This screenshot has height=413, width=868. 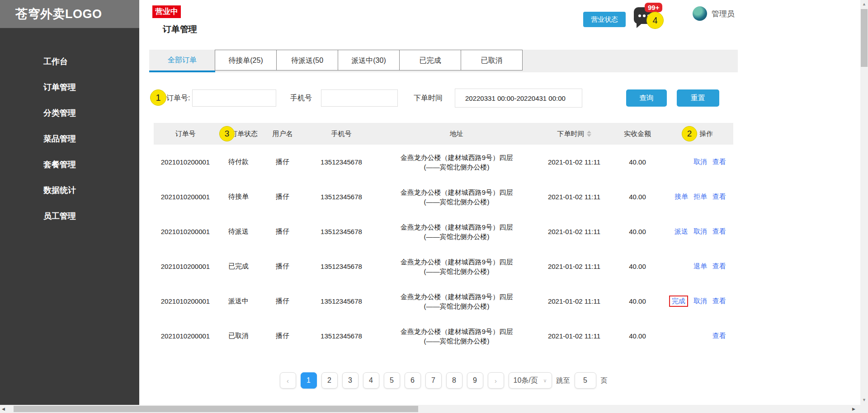 I want to click on business-open-badge: 营业中, so click(x=166, y=12).